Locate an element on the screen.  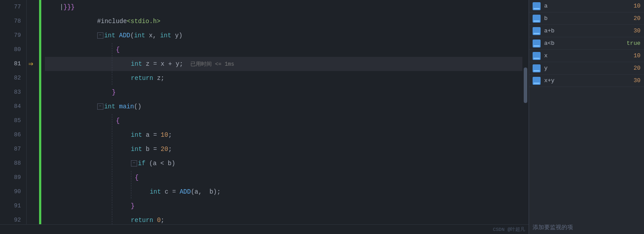
watch-value-altb: true is located at coordinates (632, 44).